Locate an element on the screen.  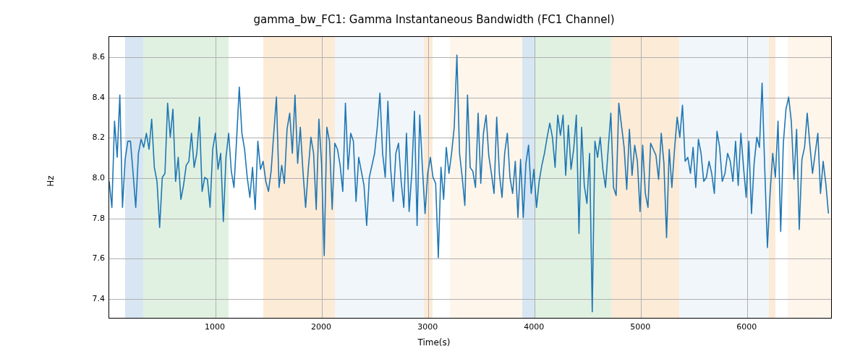
x-tick-label: 4000 is located at coordinates (534, 327).